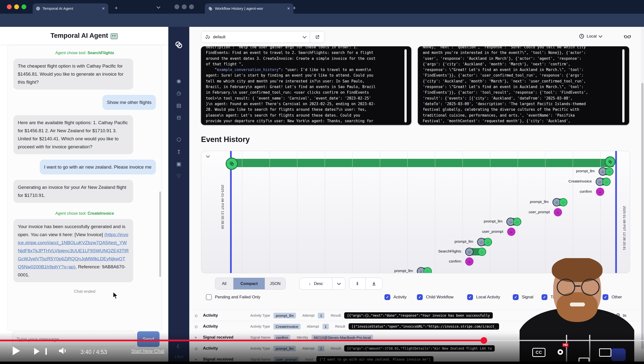 Image resolution: width=644 pixels, height=364 pixels. Describe the element at coordinates (16, 351) in the screenshot. I see `play-button` at that location.